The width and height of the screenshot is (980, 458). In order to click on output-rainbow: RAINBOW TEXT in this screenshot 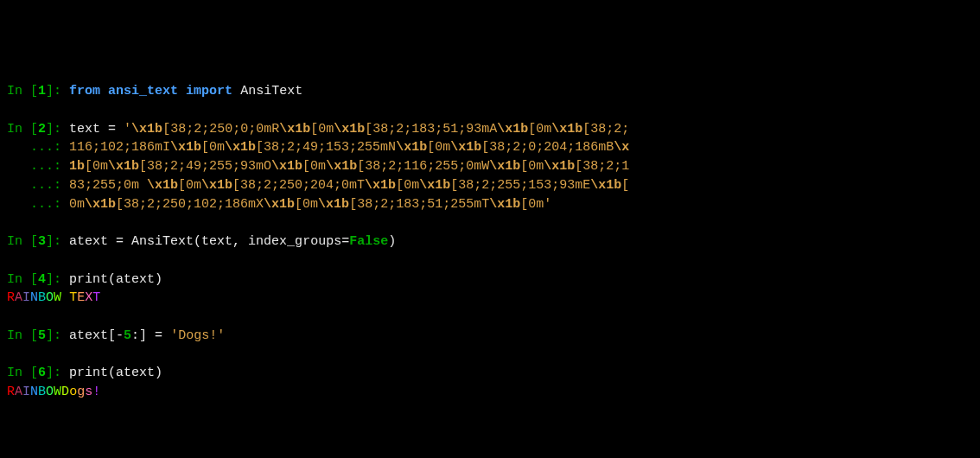, I will do `click(54, 297)`.